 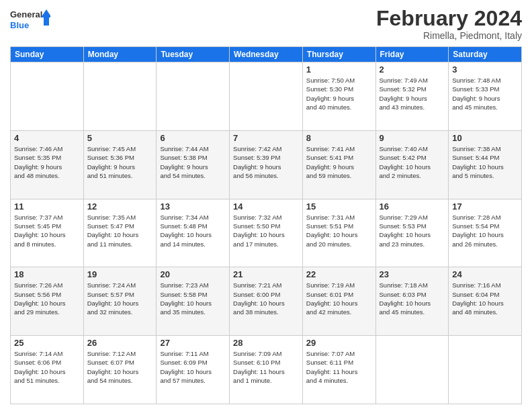 I want to click on calendar-cell: 3Sunrise: 7:48 AM Sunset: 5:33 PM Daylig…, so click(x=485, y=97).